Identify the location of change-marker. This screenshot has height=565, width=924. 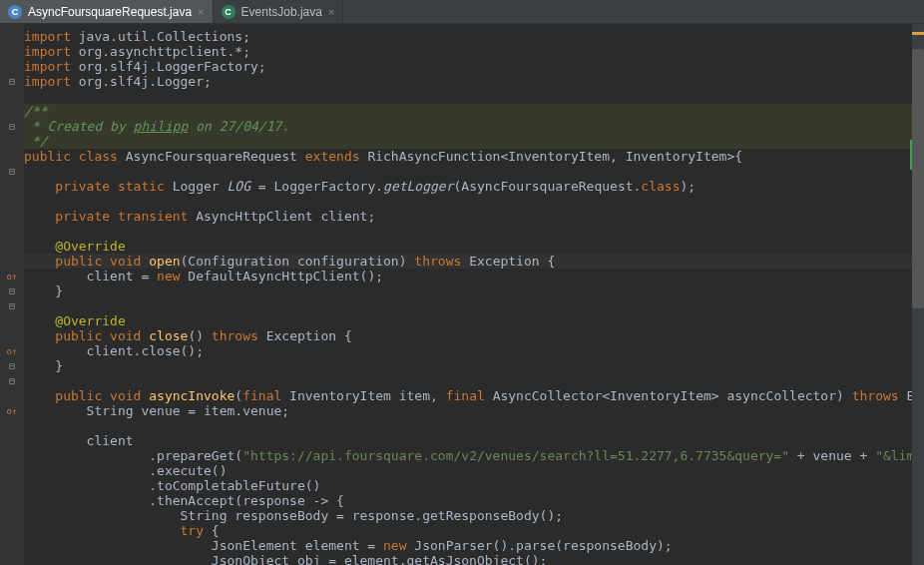
(911, 155).